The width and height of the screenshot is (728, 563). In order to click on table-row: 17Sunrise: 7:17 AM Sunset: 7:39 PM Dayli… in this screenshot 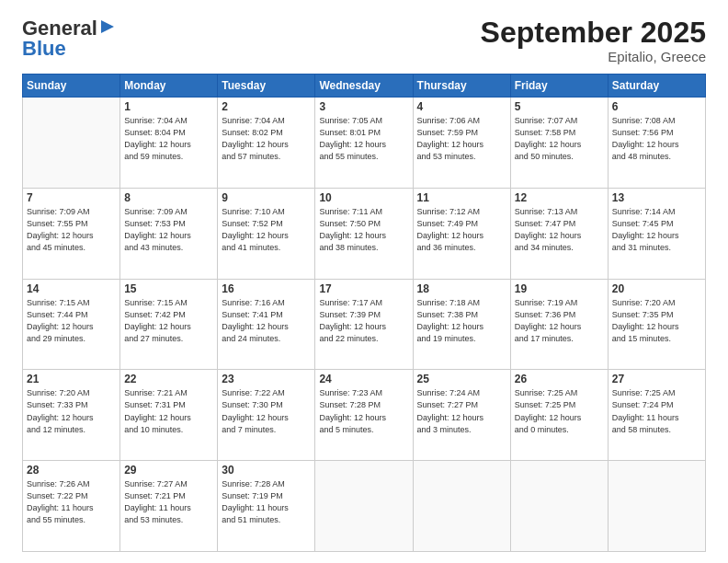, I will do `click(364, 324)`.